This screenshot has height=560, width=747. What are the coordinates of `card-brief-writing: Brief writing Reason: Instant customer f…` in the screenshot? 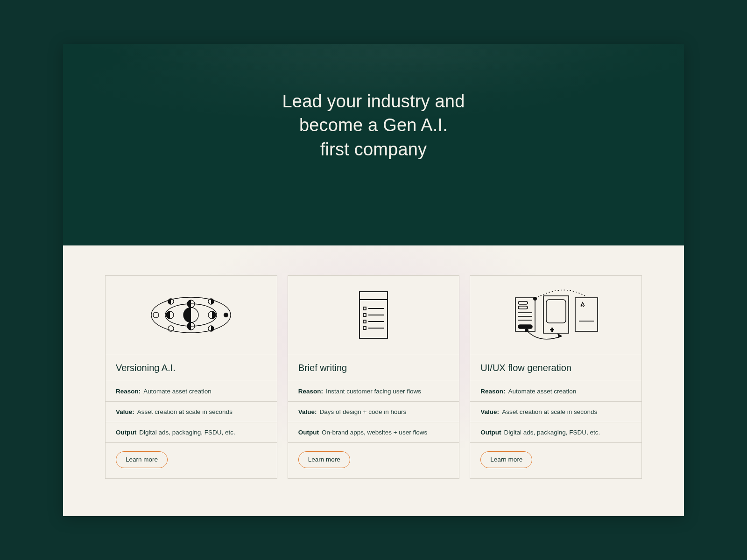 It's located at (374, 377).